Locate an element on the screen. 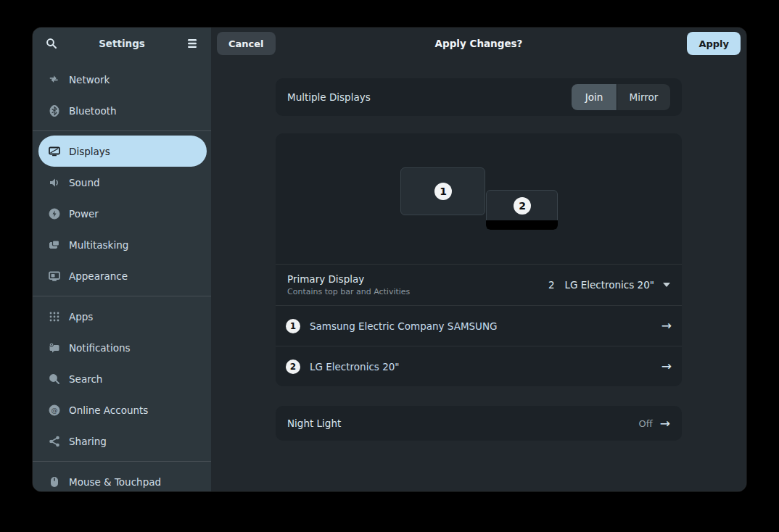  online-accounts-icon: @ is located at coordinates (54, 410).